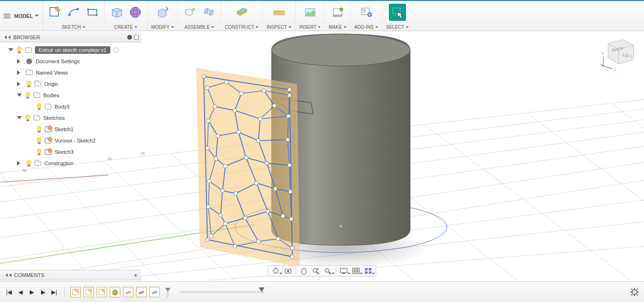 The image size is (644, 302). I want to click on pan-icon, so click(304, 271).